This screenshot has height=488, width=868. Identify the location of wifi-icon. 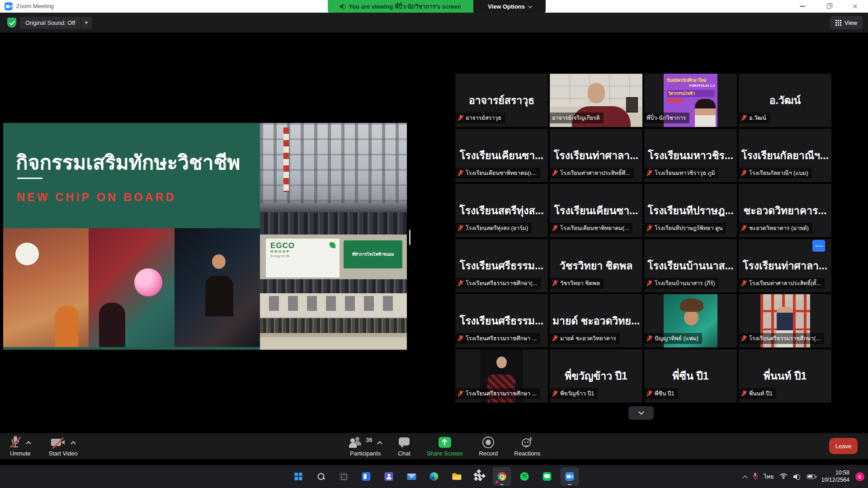
(783, 477).